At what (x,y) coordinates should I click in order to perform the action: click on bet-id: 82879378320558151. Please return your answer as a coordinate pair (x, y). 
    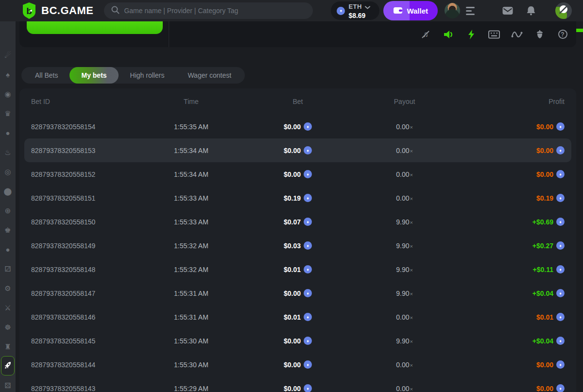
    Looking at the image, I should click on (85, 198).